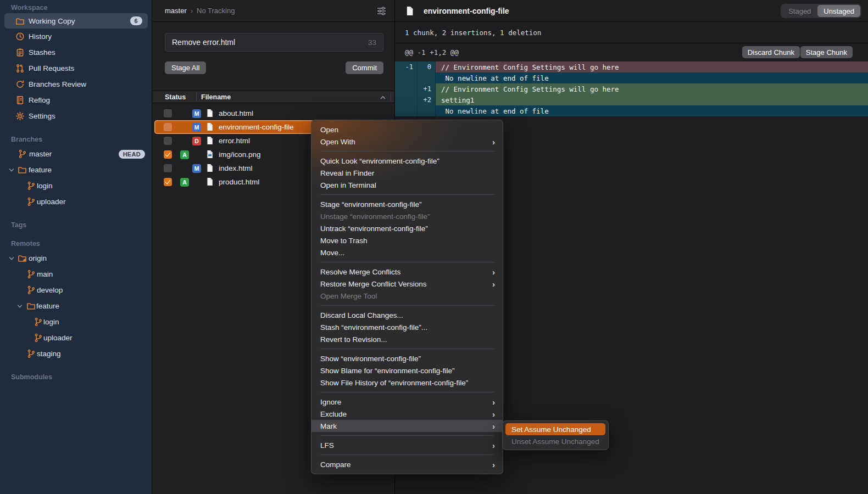 The height and width of the screenshot is (494, 868). I want to click on menu-item-open-in-terminal: Open in Terminal, so click(407, 185).